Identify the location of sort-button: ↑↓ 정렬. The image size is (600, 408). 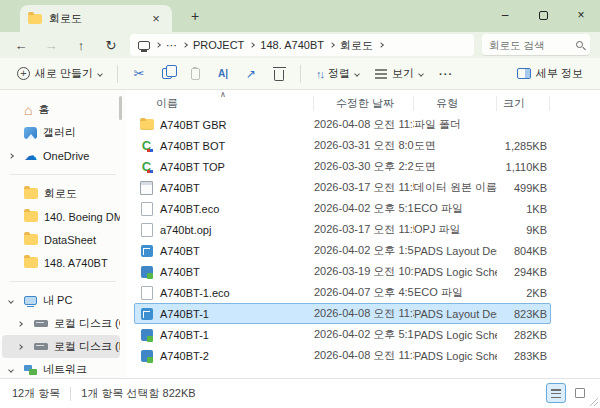
(338, 74).